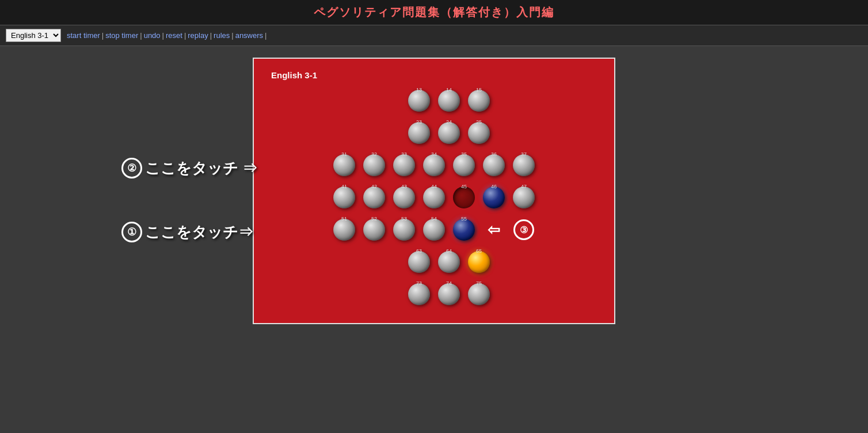 This screenshot has width=868, height=433. I want to click on cell-34: 34, so click(434, 165).